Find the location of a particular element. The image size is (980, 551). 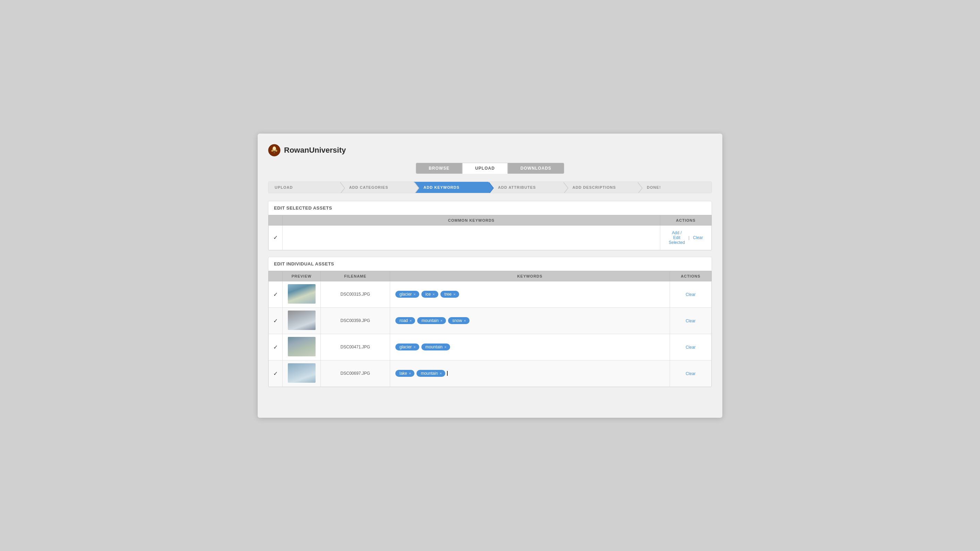

keyword-tag: lake× is located at coordinates (405, 373).